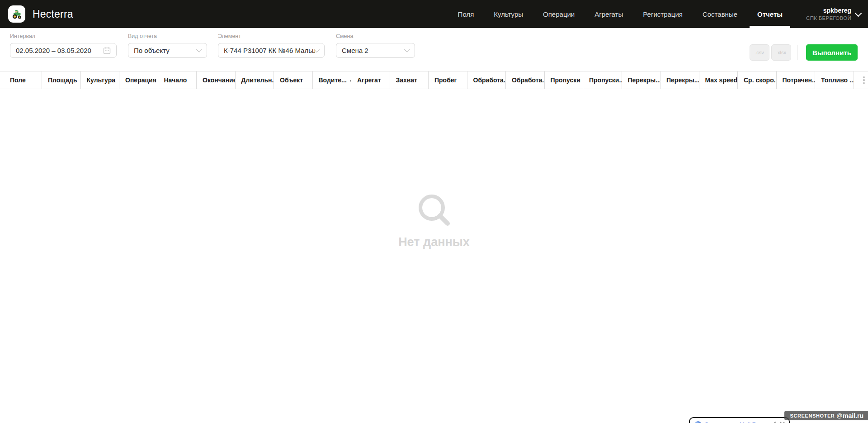 The width and height of the screenshot is (868, 423). Describe the element at coordinates (63, 36) in the screenshot. I see `interval-label: Интервал` at that location.